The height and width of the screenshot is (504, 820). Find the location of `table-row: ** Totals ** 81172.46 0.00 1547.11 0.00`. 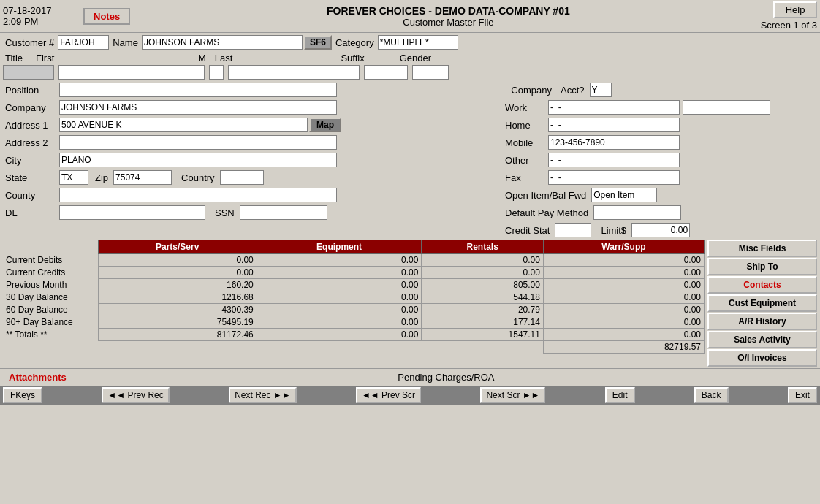

table-row: ** Totals ** 81172.46 0.00 1547.11 0.00 is located at coordinates (354, 335).